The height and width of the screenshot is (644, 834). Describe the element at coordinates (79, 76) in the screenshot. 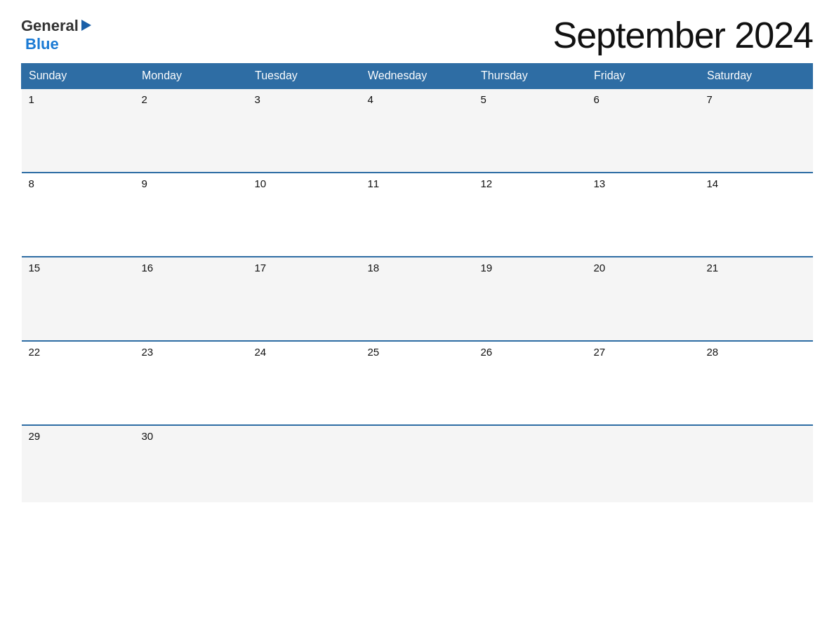

I see `header-sunday: Sunday` at that location.